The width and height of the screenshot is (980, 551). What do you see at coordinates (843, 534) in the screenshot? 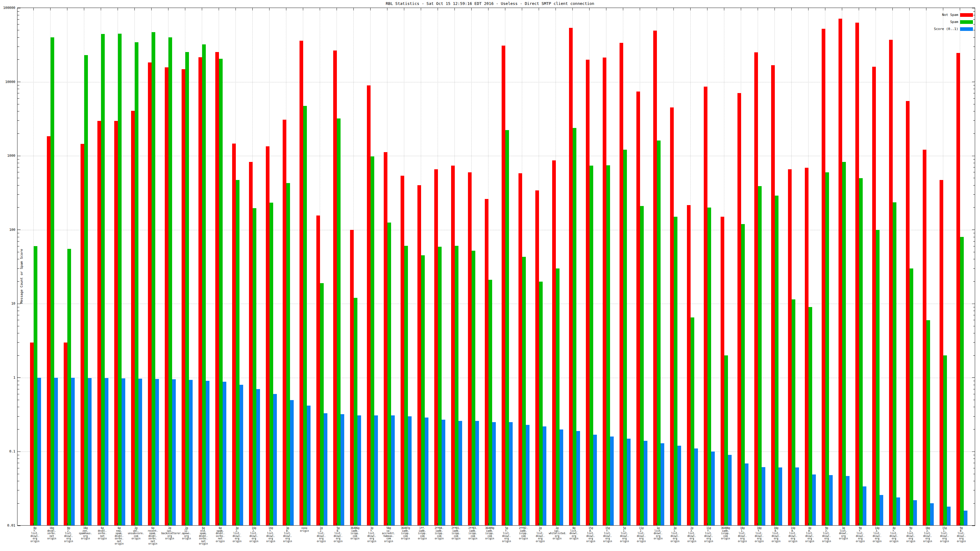
I see `x-category-label: 3@ list. dnswl. org origin` at bounding box center [843, 534].